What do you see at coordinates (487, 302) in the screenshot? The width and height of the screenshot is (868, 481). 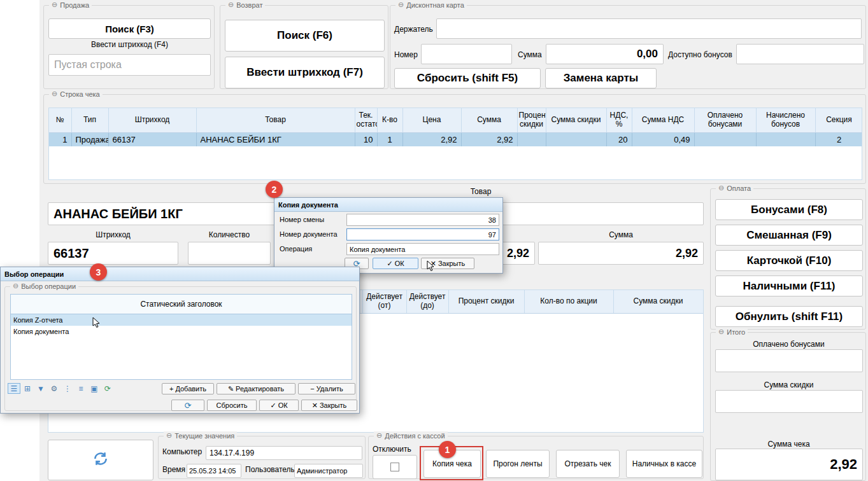 I see `promo-col-discount-pct: Процент скидки` at bounding box center [487, 302].